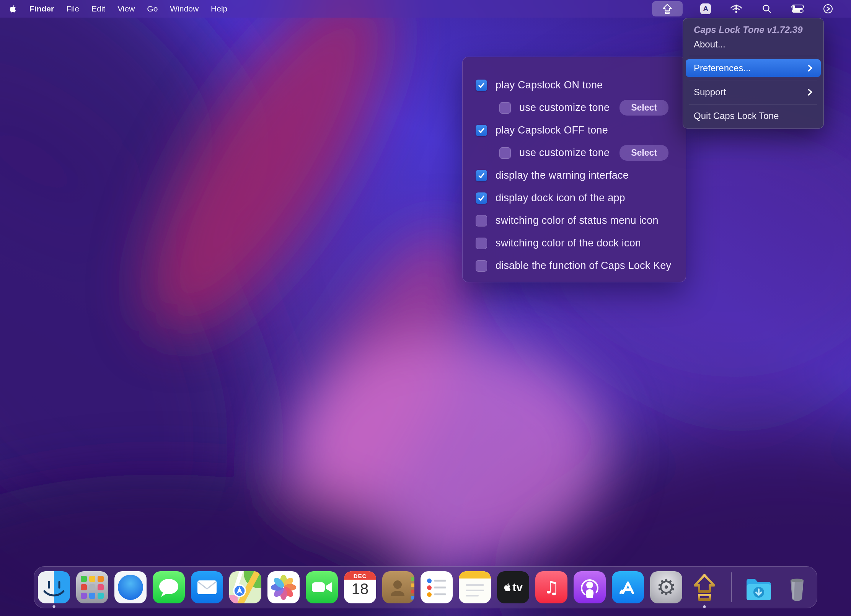 This screenshot has width=851, height=616. I want to click on wifi-alert-status-icon, so click(736, 9).